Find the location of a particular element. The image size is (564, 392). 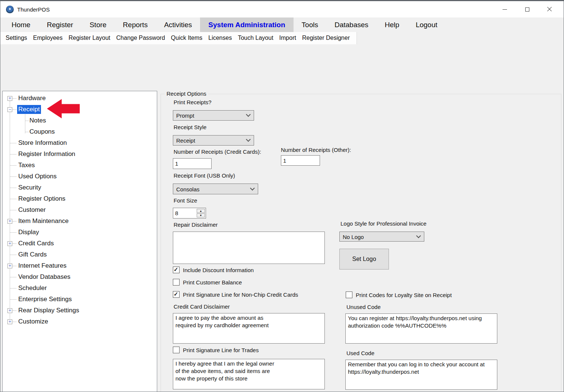

window-title: ThunderPOS is located at coordinates (34, 10).